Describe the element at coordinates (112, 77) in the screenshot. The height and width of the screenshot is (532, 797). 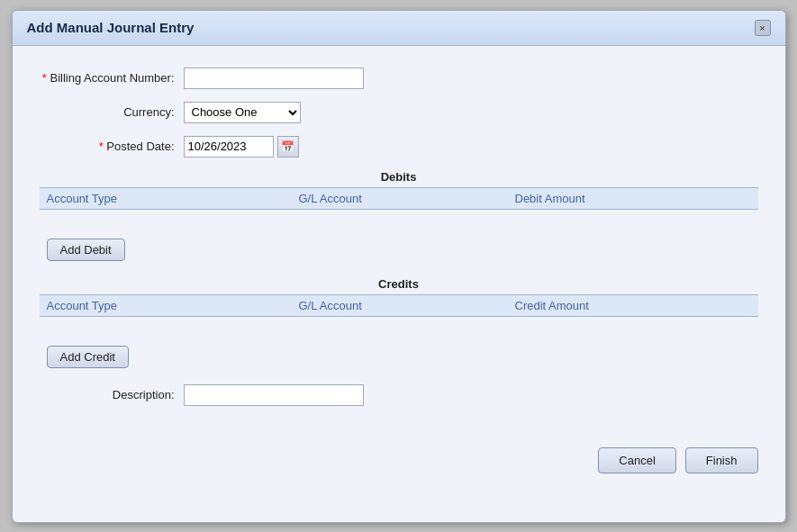
I see `billing-account-label: * Billing Account Number:` at that location.